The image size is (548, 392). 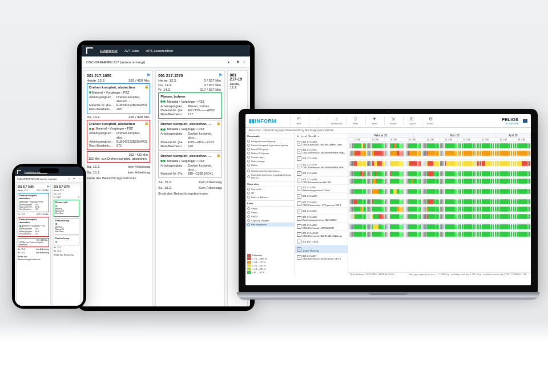 I want to click on resource-row: +001 217-1570CNC-Drehmasch. BODENRINGER …, so click(x=321, y=166).